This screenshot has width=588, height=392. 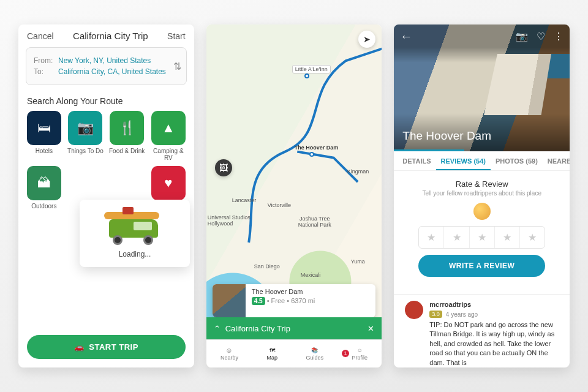 What do you see at coordinates (345, 353) in the screenshot?
I see `notification-badge: 1` at bounding box center [345, 353].